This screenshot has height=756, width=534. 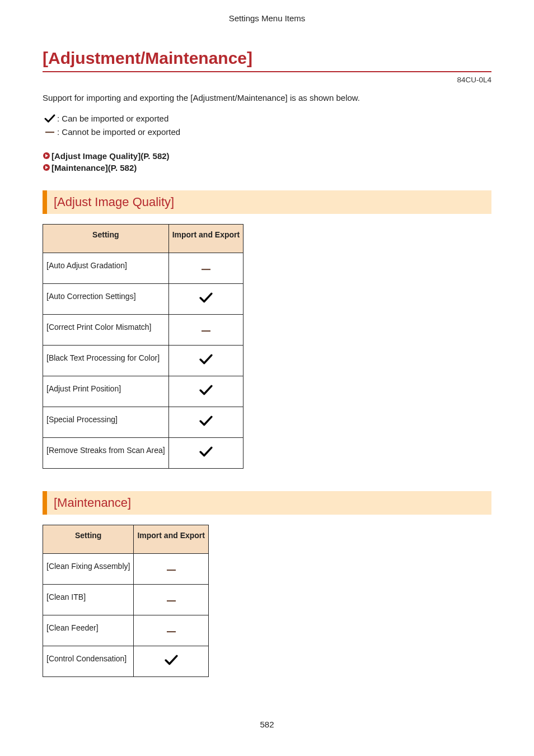 I want to click on toc-link-text: [Adjust Image Quality](P. 582), so click(x=111, y=156).